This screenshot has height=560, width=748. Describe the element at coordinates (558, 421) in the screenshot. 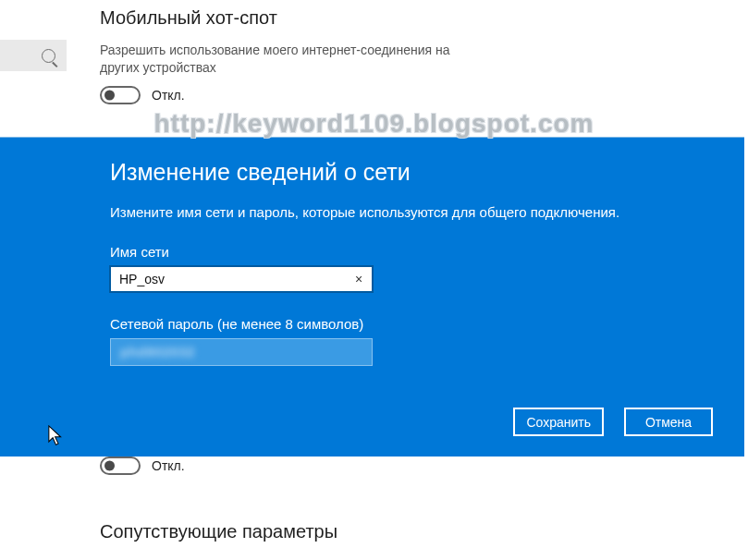

I see `save-button: Сохранить` at that location.